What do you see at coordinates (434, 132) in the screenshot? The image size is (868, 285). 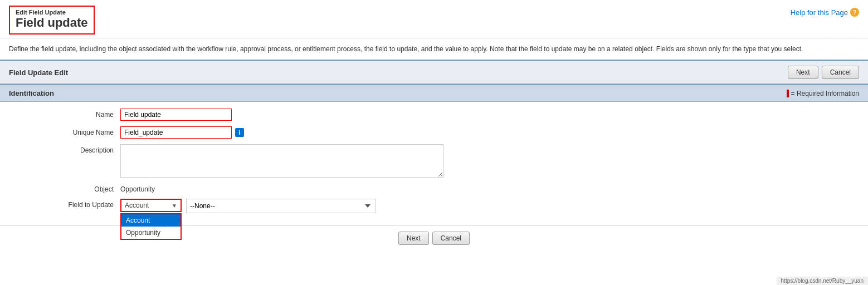 I see `unique-name-row: Unique Name i` at bounding box center [434, 132].